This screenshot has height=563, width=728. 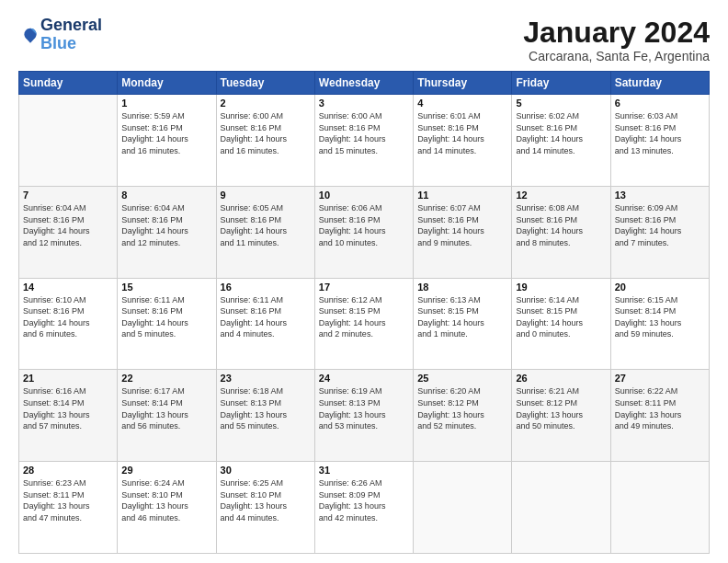 What do you see at coordinates (266, 500) in the screenshot?
I see `day-info: Sunrise: 6:25 AM Sunset: 8:10 PM Dayligh…` at bounding box center [266, 500].